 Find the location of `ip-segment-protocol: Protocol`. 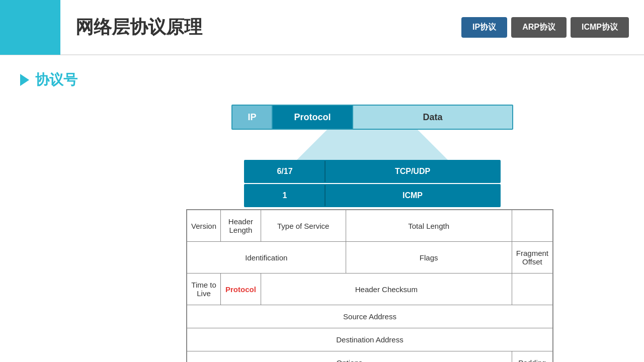

ip-segment-protocol: Protocol is located at coordinates (313, 117).